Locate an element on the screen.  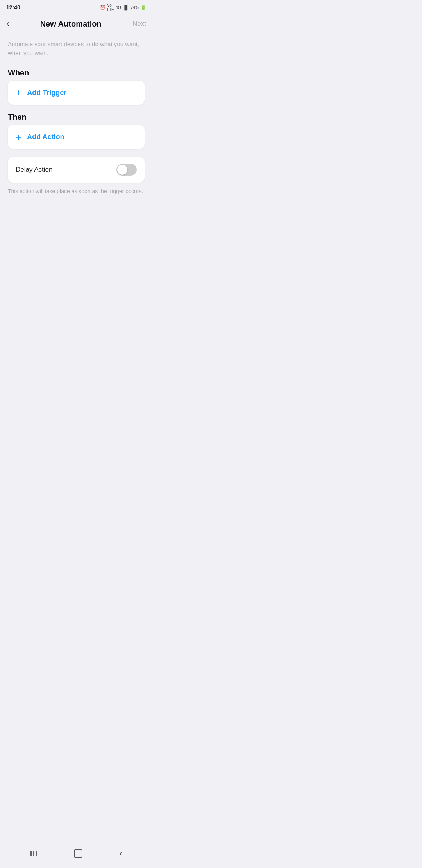
network-icon: 4G is located at coordinates (119, 7).